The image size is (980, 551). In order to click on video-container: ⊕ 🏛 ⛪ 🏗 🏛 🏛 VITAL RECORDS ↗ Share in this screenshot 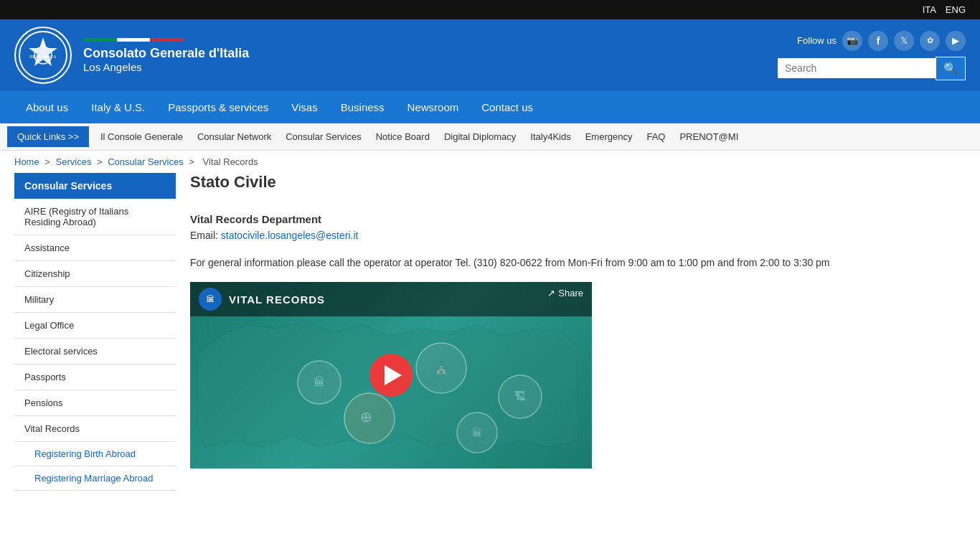, I will do `click(391, 375)`.